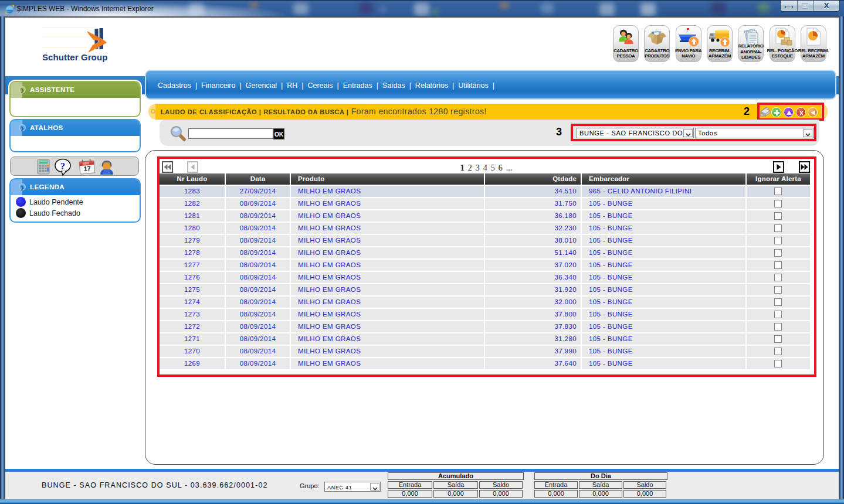 The width and height of the screenshot is (844, 504). I want to click on svg-text: 17, so click(87, 169).